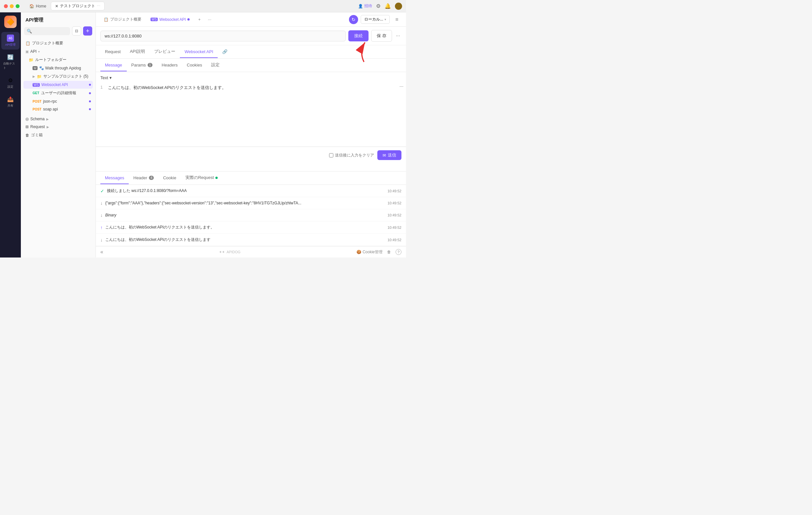  What do you see at coordinates (375, 20) in the screenshot?
I see `local-button: ローカル... ▾` at bounding box center [375, 20].